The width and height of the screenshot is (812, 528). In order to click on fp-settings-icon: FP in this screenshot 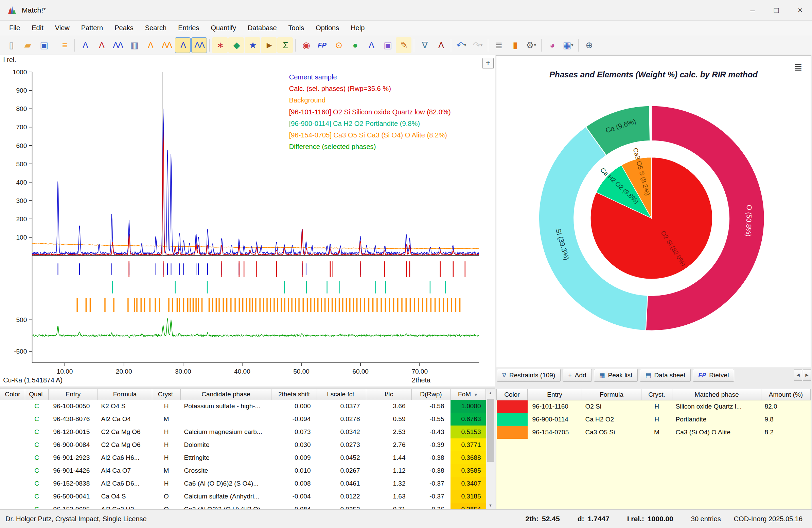, I will do `click(322, 45)`.